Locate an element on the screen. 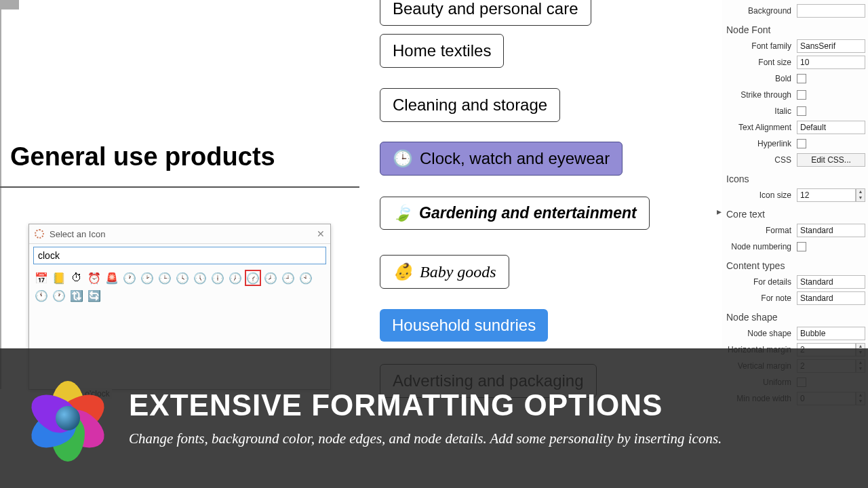 Image resolution: width=868 pixels, height=488 pixels. icon-option: 📒 is located at coordinates (59, 278).